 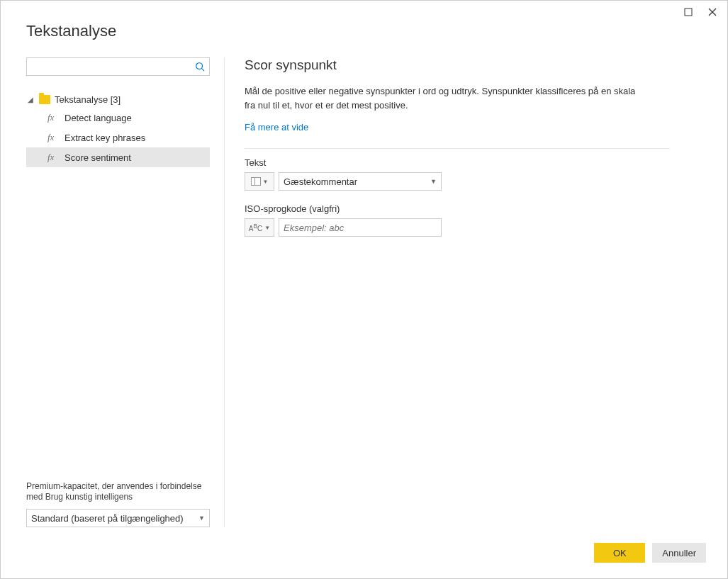 What do you see at coordinates (45, 99) in the screenshot?
I see `folder-icon` at bounding box center [45, 99].